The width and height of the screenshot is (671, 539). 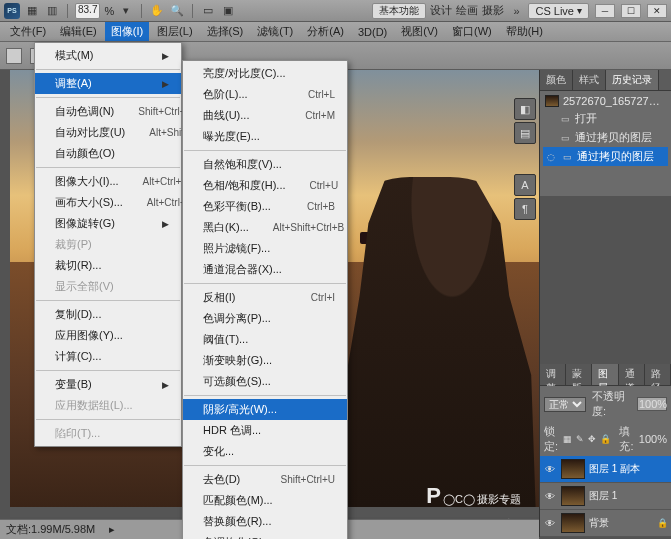 I want to click on menu-mode: 模式(M)▶, so click(x=108, y=56).